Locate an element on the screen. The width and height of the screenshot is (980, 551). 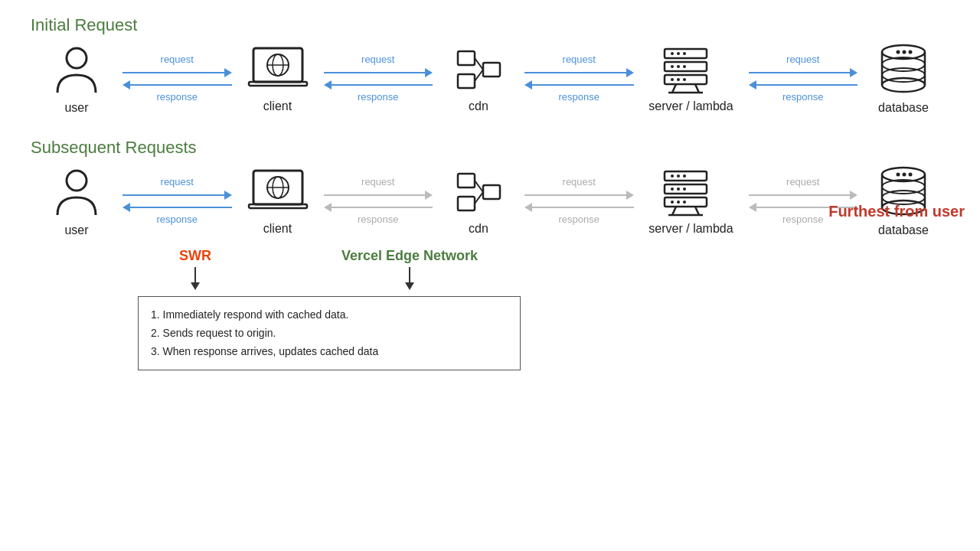
furthest-label: Furthest from user is located at coordinates (897, 211).